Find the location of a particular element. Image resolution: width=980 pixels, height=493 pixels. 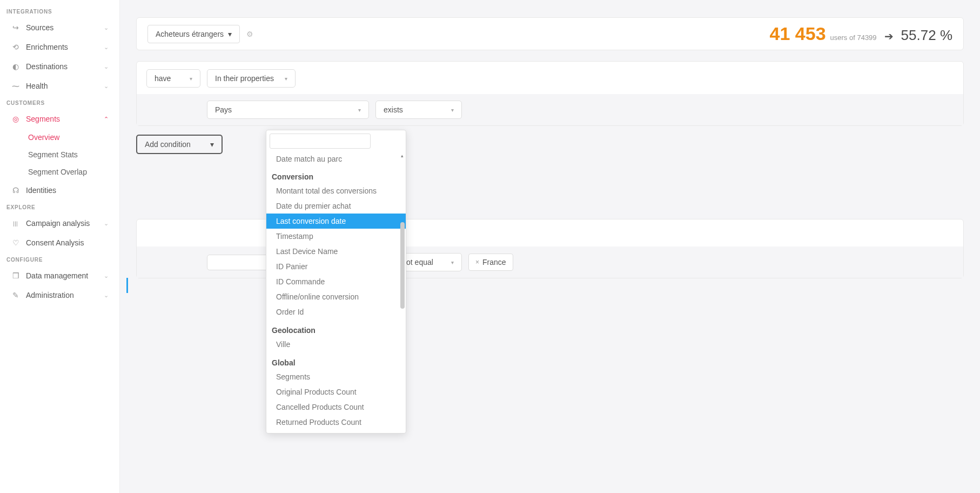

section-explore: EXPLORE is located at coordinates (59, 208).